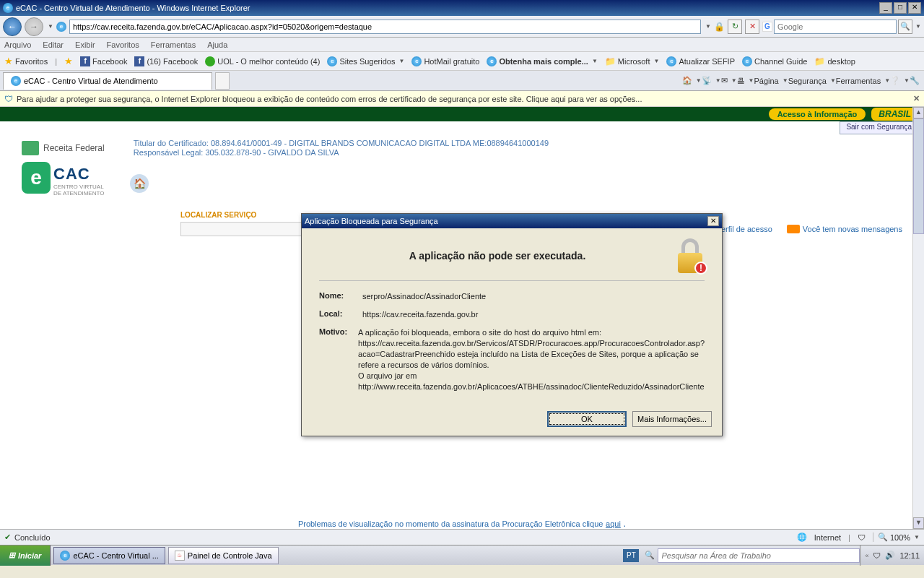 This screenshot has height=578, width=924. I want to click on print-button: 🖶▼, so click(746, 81).